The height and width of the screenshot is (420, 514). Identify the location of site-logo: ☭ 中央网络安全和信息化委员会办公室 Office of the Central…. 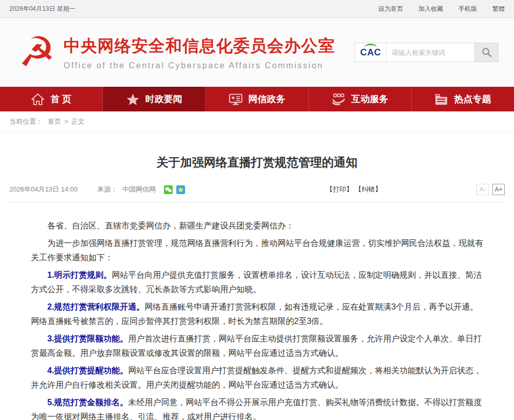
(177, 52).